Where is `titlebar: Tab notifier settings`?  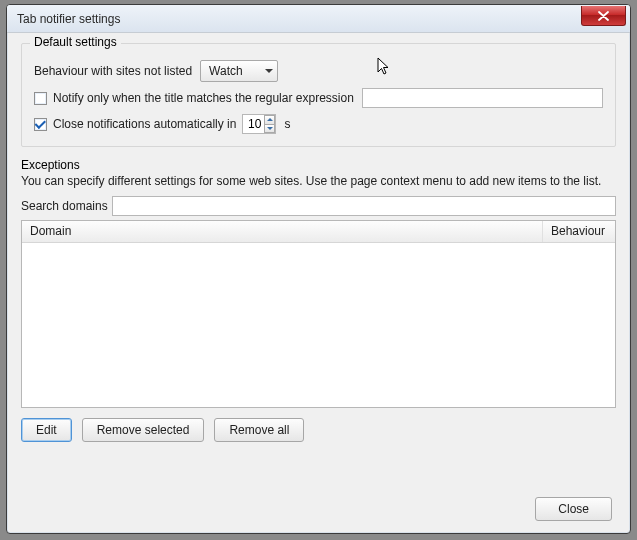 titlebar: Tab notifier settings is located at coordinates (318, 19).